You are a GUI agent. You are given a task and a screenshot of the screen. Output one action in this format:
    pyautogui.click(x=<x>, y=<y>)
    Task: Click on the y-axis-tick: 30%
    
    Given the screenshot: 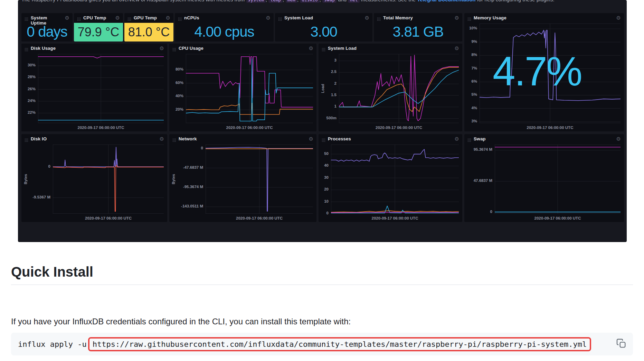 What is the action you would take?
    pyautogui.click(x=32, y=65)
    